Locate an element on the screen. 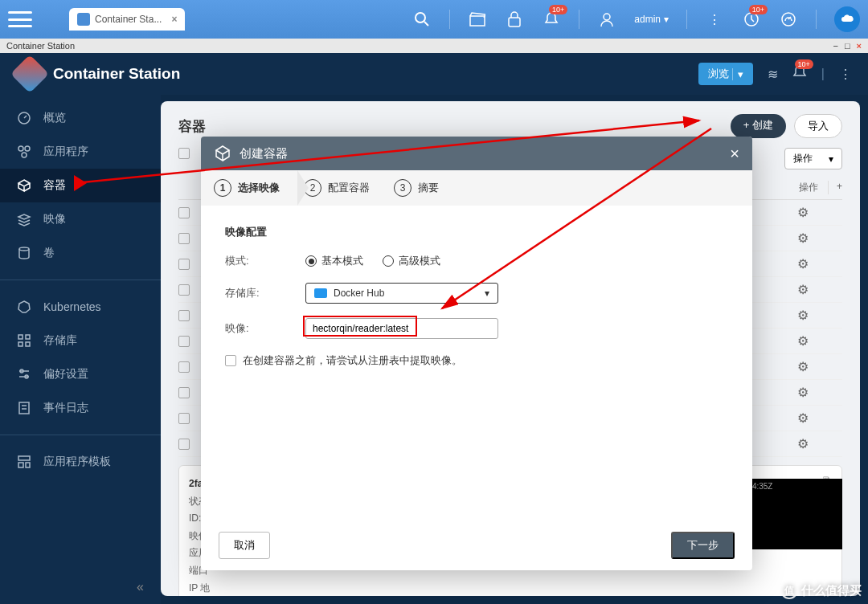  lock-icon is located at coordinates (514, 19).